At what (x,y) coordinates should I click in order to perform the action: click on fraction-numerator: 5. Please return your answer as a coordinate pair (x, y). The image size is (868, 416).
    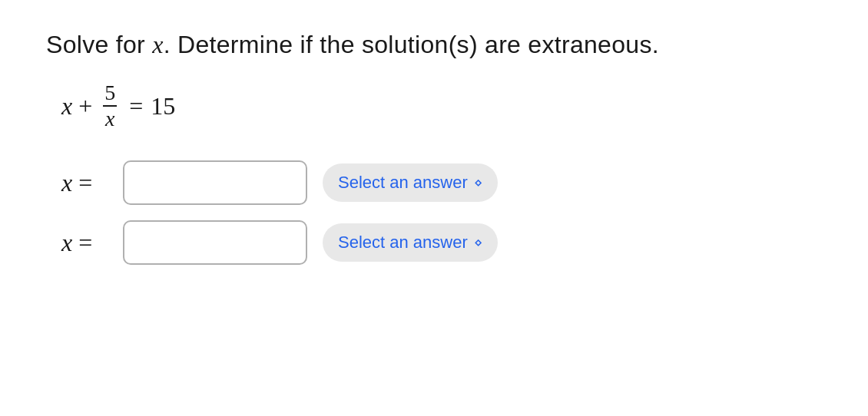
    Looking at the image, I should click on (110, 94).